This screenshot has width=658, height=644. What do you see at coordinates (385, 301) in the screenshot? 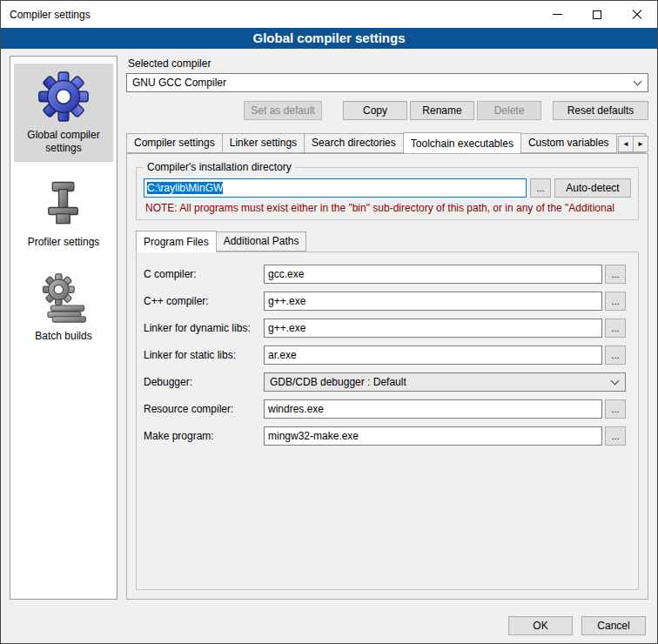
I see `cpp-compiler-row: C++ compiler: ...` at bounding box center [385, 301].